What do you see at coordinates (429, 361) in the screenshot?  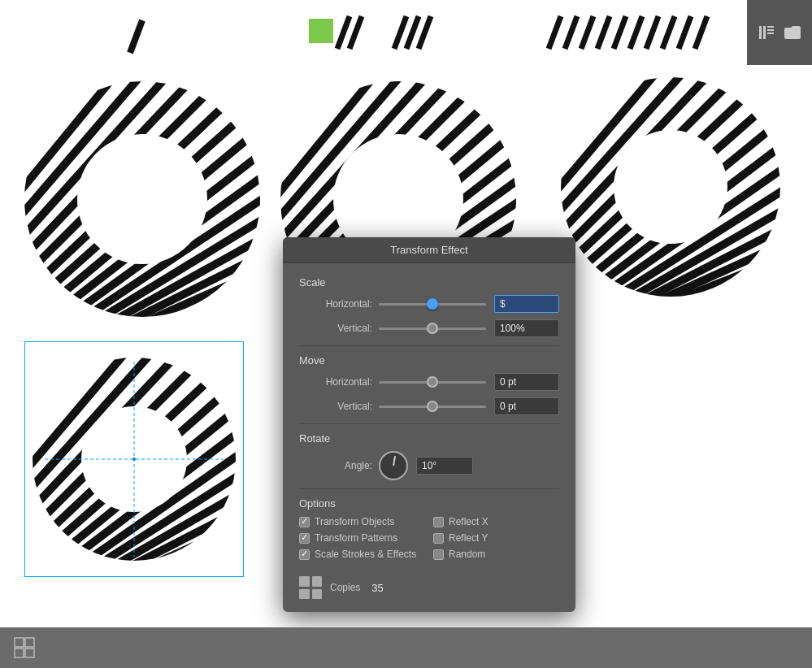 I see `move-section-label: Move` at bounding box center [429, 361].